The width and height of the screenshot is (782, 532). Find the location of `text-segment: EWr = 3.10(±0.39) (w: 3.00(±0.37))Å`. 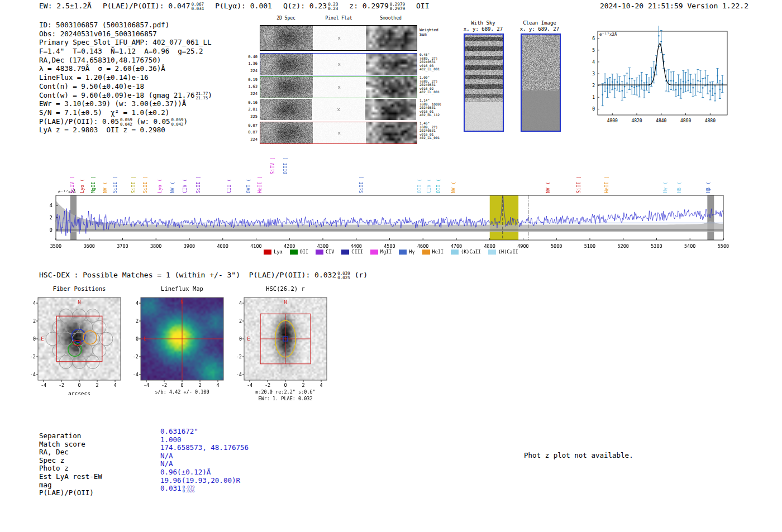

text-segment: EWr = 3.10(±0.39) (w: 3.00(±0.37))Å is located at coordinates (113, 104).